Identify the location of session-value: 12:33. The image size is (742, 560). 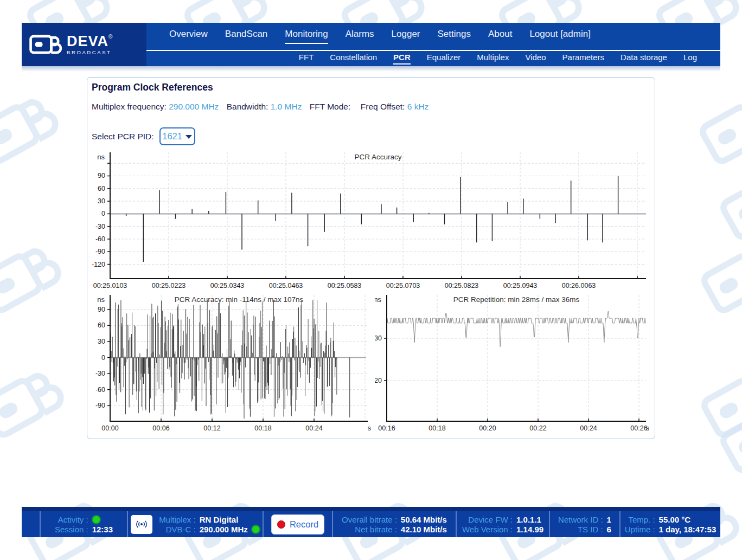
(103, 529).